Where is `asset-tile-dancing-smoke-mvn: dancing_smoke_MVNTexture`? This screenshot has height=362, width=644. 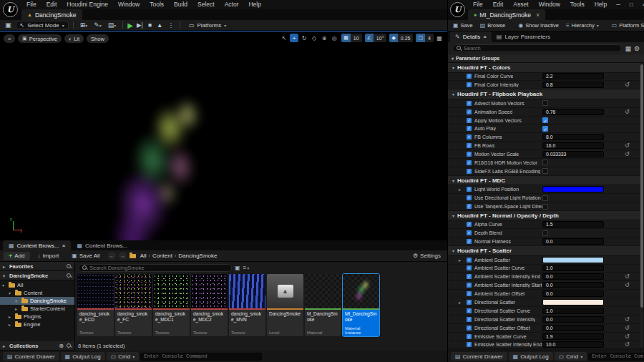
asset-tile-dancing-smoke-mvn: dancing_smoke_MVNTexture is located at coordinates (248, 305).